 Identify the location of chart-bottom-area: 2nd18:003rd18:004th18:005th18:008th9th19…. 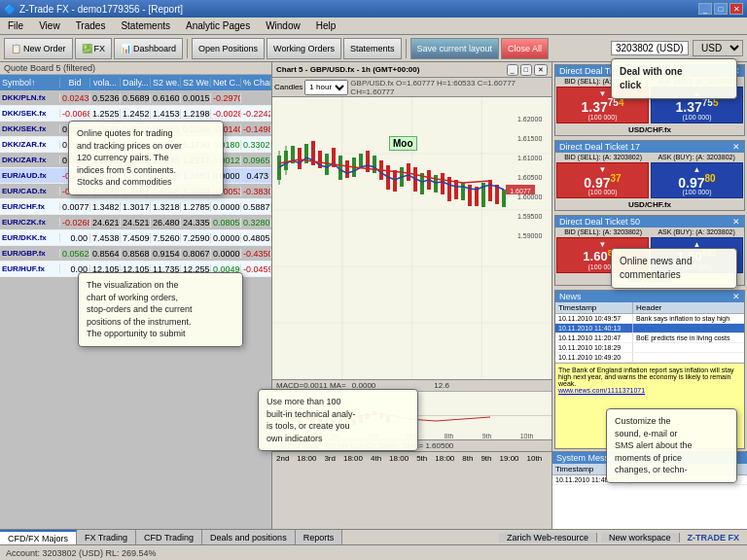
(412, 490).